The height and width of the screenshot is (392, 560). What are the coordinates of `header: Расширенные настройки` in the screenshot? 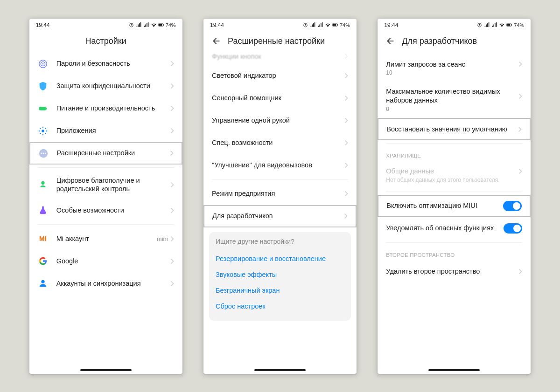 It's located at (280, 42).